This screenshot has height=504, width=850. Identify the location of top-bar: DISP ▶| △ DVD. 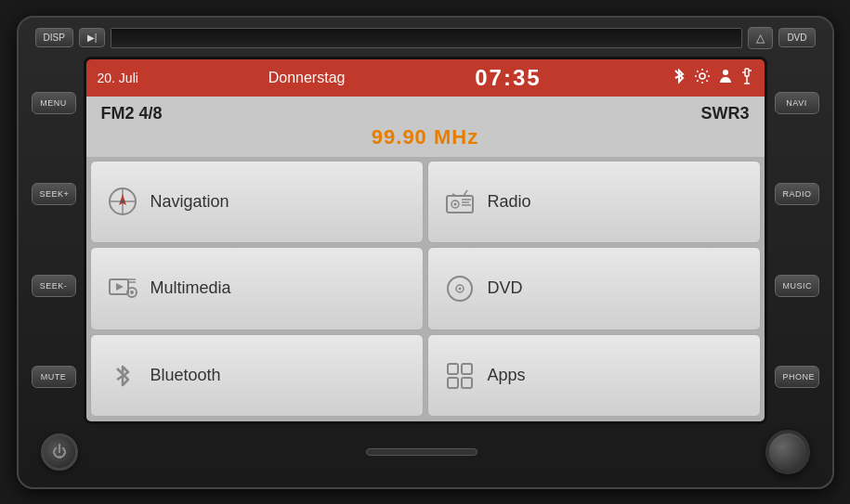
(425, 38).